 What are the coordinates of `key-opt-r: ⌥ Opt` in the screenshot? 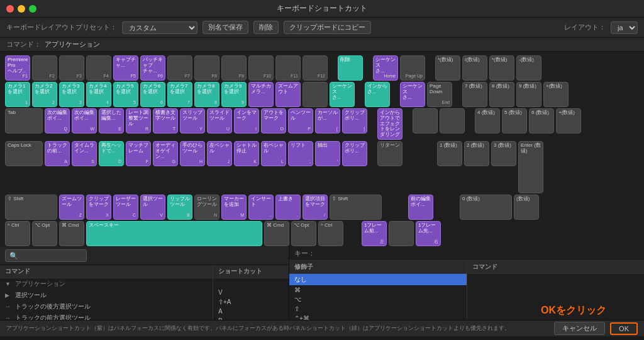 It's located at (304, 234).